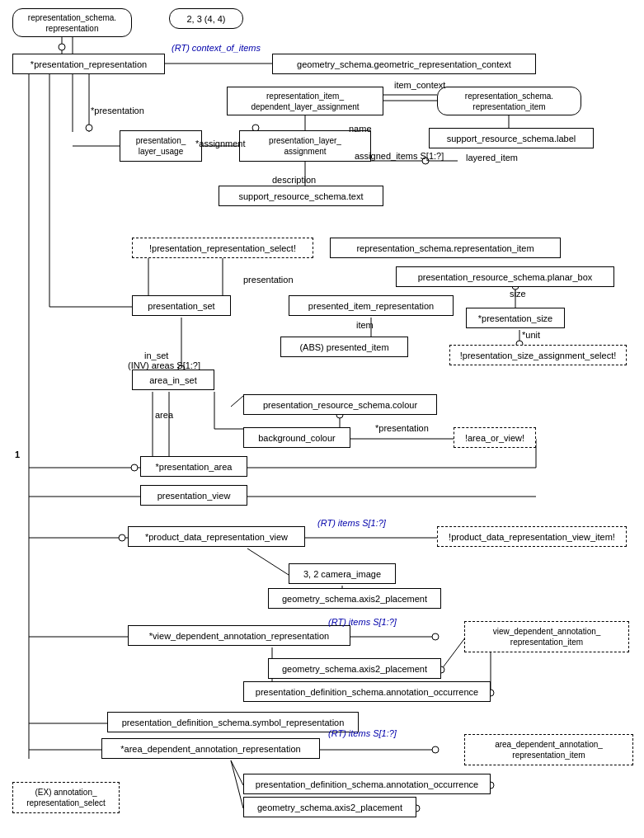 This screenshot has width=644, height=838. What do you see at coordinates (330, 807) in the screenshot?
I see `geometry-schema-axis2-placement-3-box: geometry_schema.axis2_placement` at bounding box center [330, 807].